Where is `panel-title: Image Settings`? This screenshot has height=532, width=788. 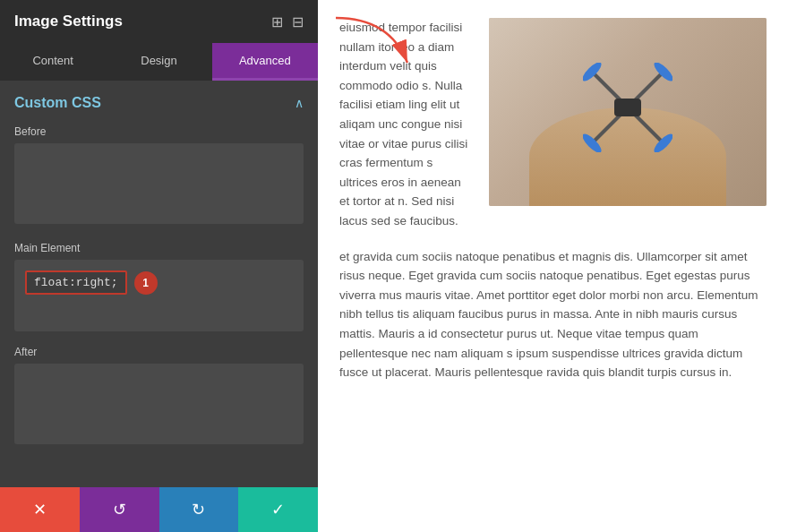 panel-title: Image Settings is located at coordinates (68, 21).